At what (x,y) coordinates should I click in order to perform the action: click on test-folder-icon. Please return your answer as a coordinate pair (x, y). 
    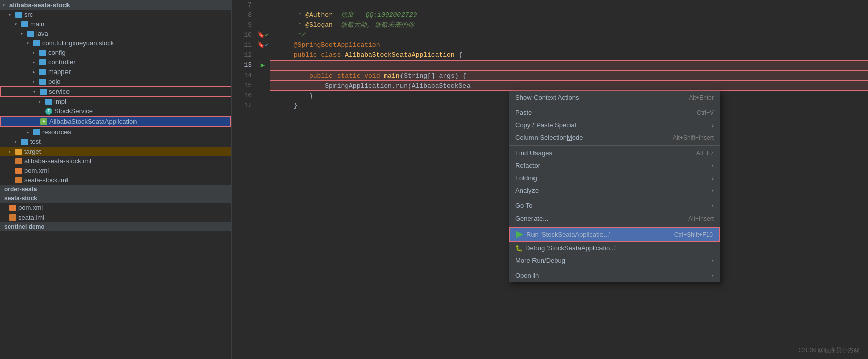
    Looking at the image, I should click on (25, 142).